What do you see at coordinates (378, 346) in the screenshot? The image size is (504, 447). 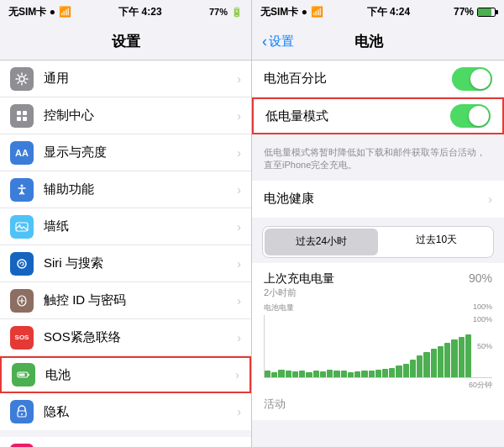 I see `battery-chart: 100% 50%` at bounding box center [378, 346].